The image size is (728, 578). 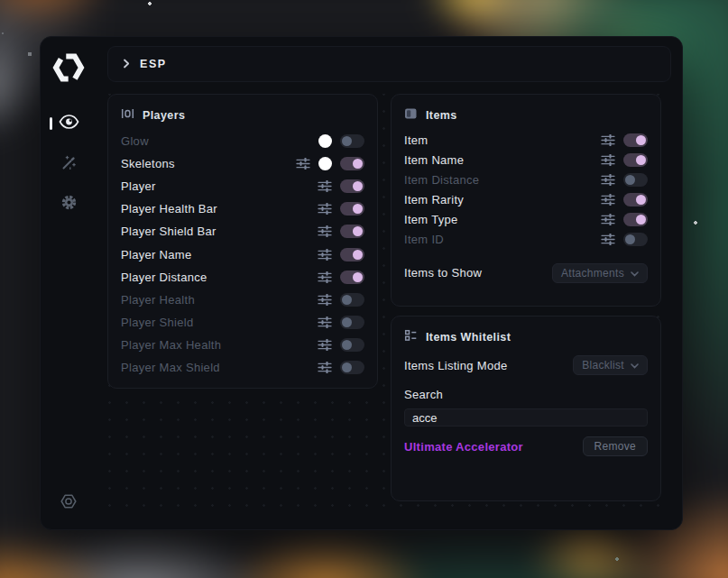 I want to click on items-whitelist-panel: Items Whitelist Items Listing Mode Black…, so click(x=526, y=408).